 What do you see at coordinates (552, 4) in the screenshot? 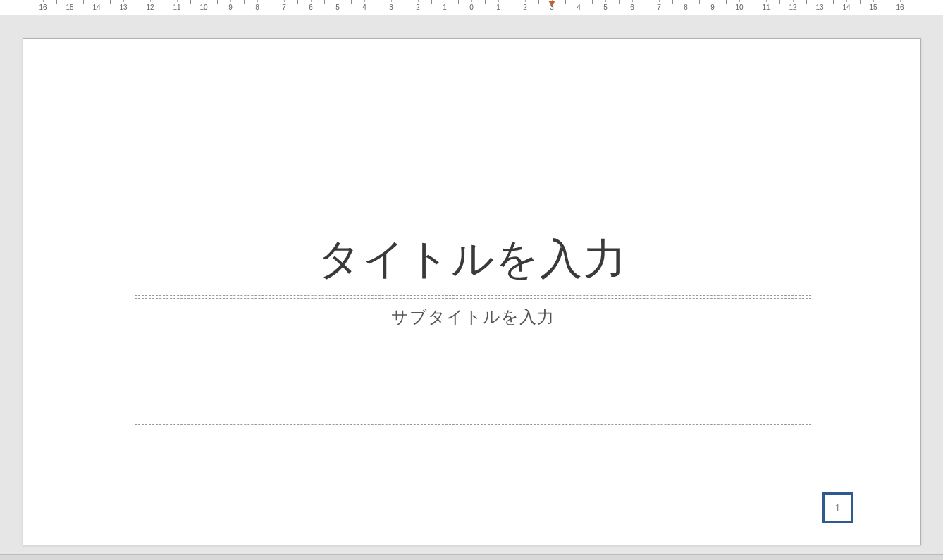
I see `ruler-indent-marker-icon` at bounding box center [552, 4].